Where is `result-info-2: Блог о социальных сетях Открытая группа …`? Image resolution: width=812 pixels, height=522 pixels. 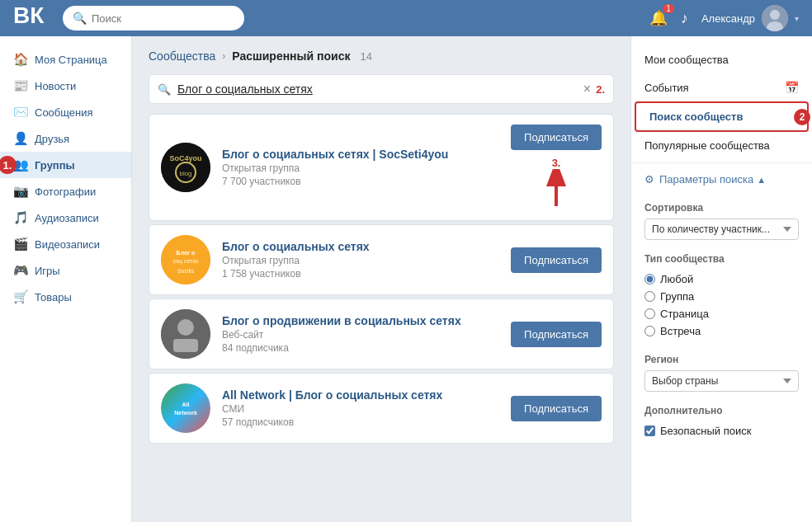 result-info-2: Блог о социальных сетях Открытая группа … is located at coordinates (361, 260).